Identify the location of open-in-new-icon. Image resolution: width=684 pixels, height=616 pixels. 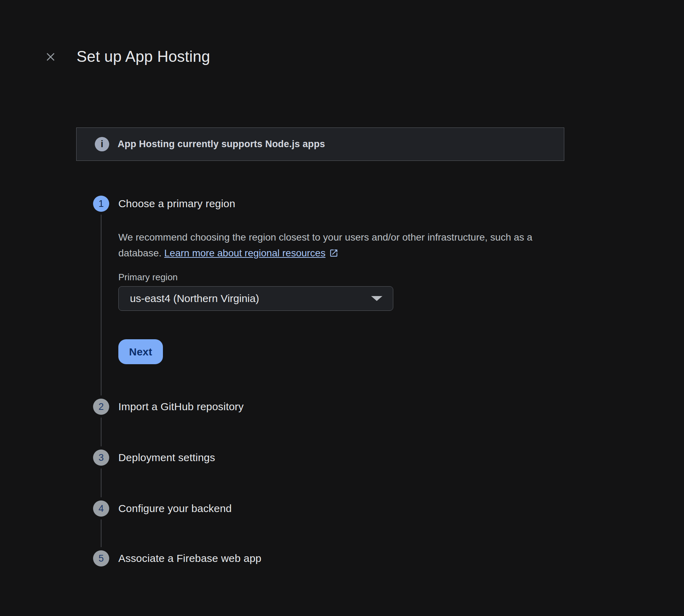
(334, 254).